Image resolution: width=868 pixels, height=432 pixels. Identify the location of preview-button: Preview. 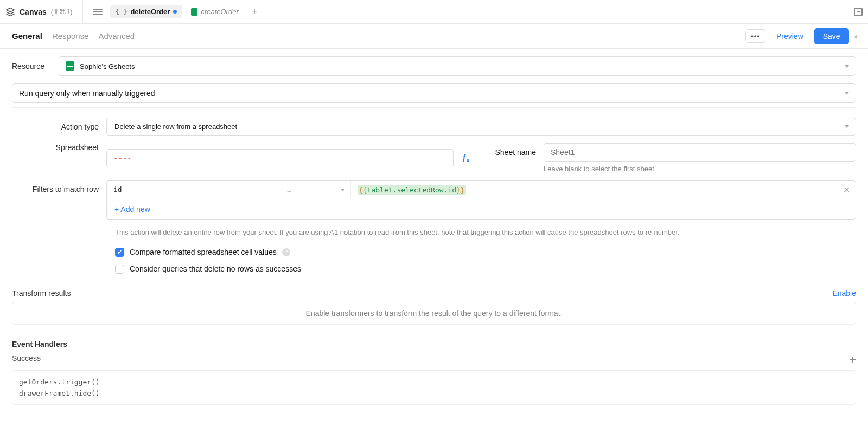
(790, 36).